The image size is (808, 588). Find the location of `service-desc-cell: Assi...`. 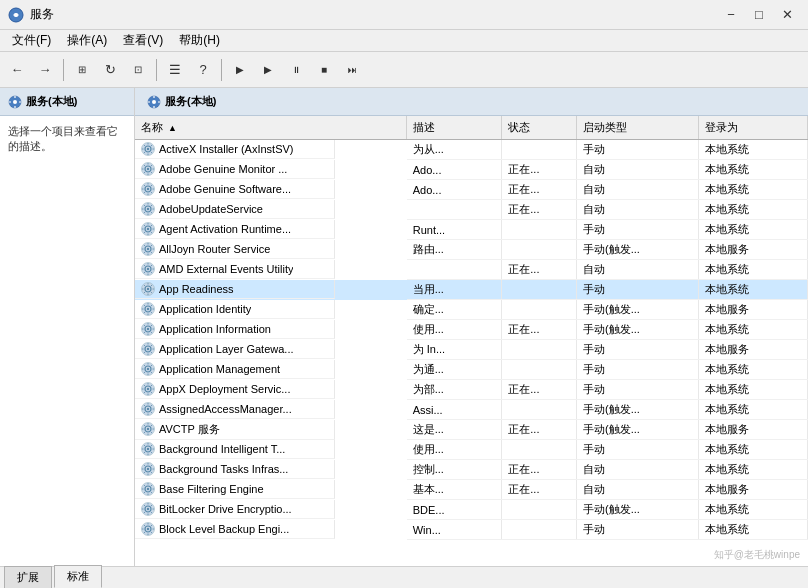

service-desc-cell: Assi... is located at coordinates (454, 410).